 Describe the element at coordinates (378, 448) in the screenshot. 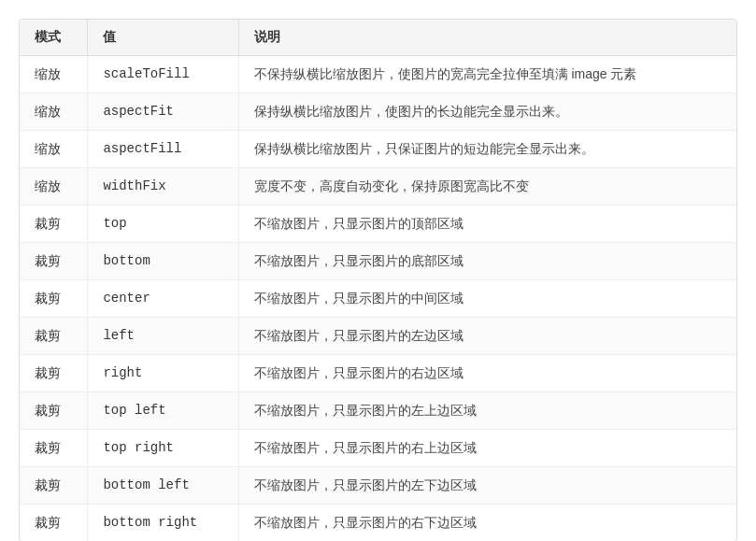

I see `table-row: 裁剪top right不缩放图片，只显示图片的右上边区域` at that location.